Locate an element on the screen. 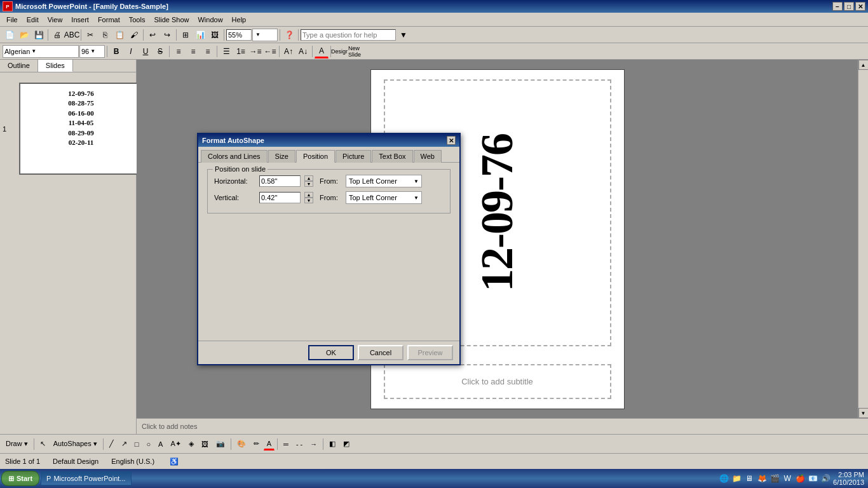 This screenshot has width=868, height=488. menu-view: View is located at coordinates (55, 20).